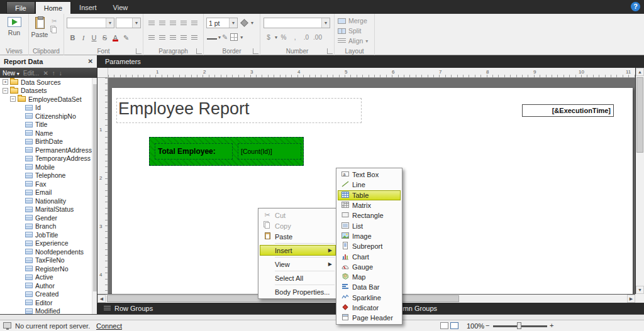 This screenshot has width=644, height=331. I want to click on report-title-textbox: Employee Report, so click(239, 111).